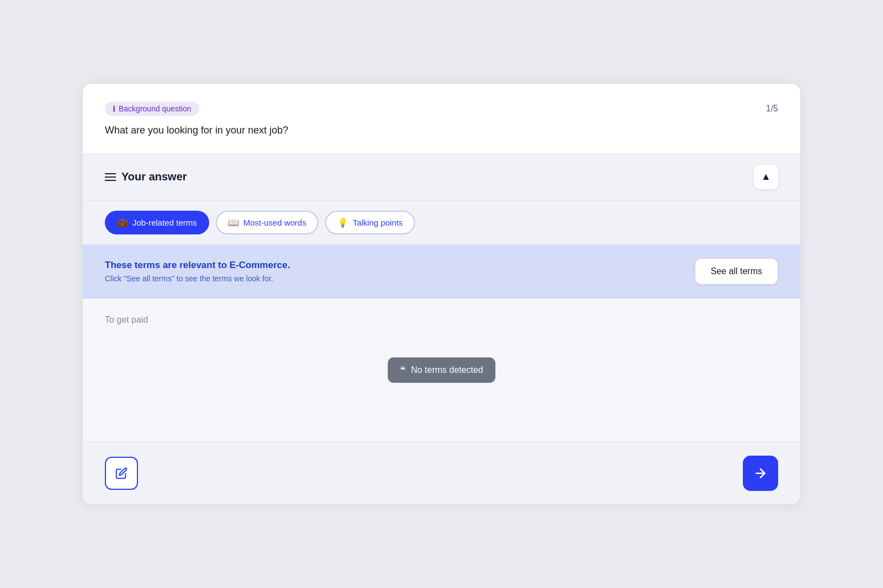  What do you see at coordinates (155, 109) in the screenshot?
I see `background-badge-label: Background question` at bounding box center [155, 109].